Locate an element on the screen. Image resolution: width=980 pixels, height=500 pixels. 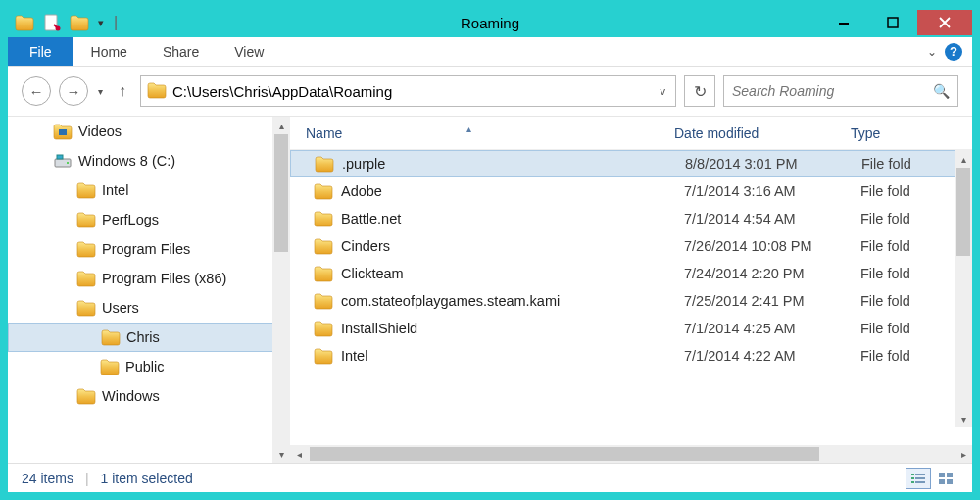
tree-item: PerfLogs is located at coordinates (149, 220).